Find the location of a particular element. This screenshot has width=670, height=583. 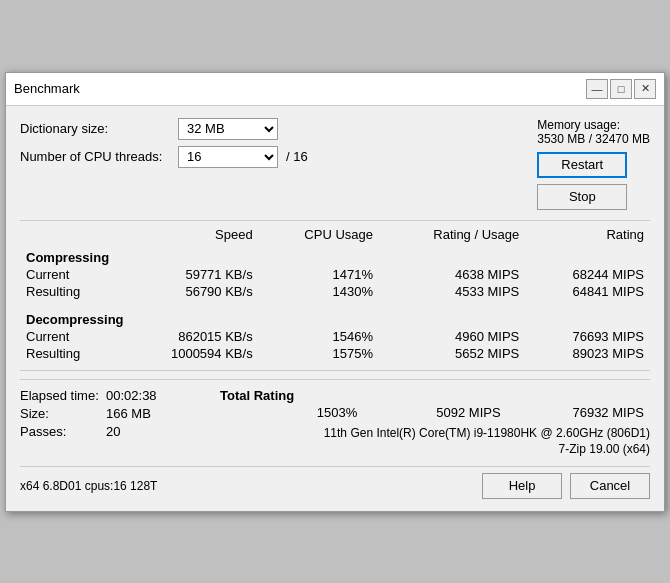

minimize-button: — is located at coordinates (597, 89).